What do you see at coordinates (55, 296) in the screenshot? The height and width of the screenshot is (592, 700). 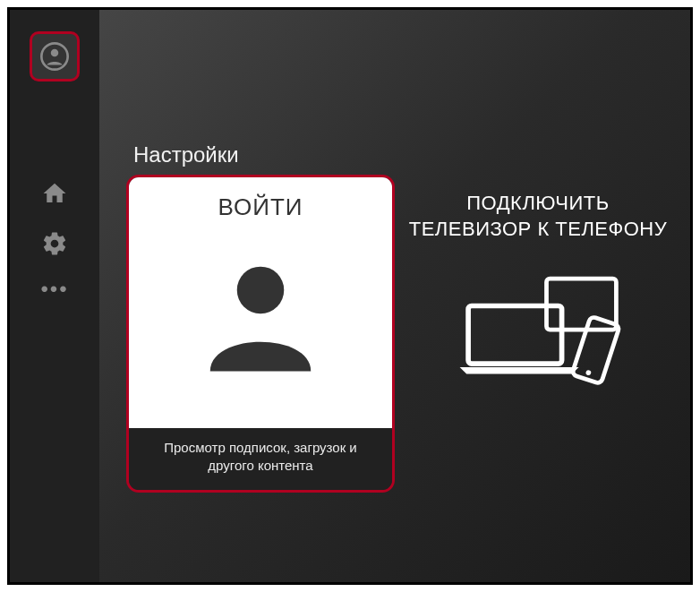 I see `sidebar: •••` at bounding box center [55, 296].